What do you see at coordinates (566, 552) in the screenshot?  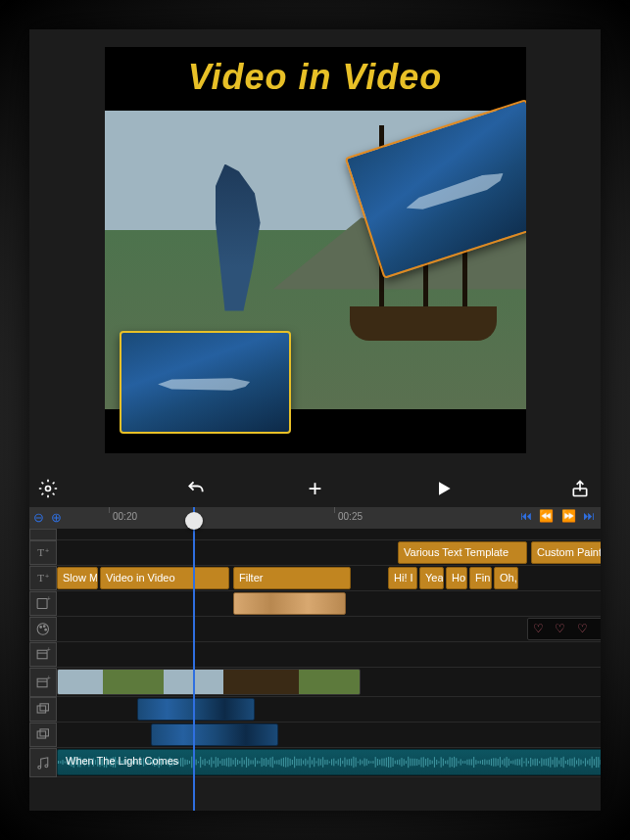 I see `timeline-clip: Custom Paint` at bounding box center [566, 552].